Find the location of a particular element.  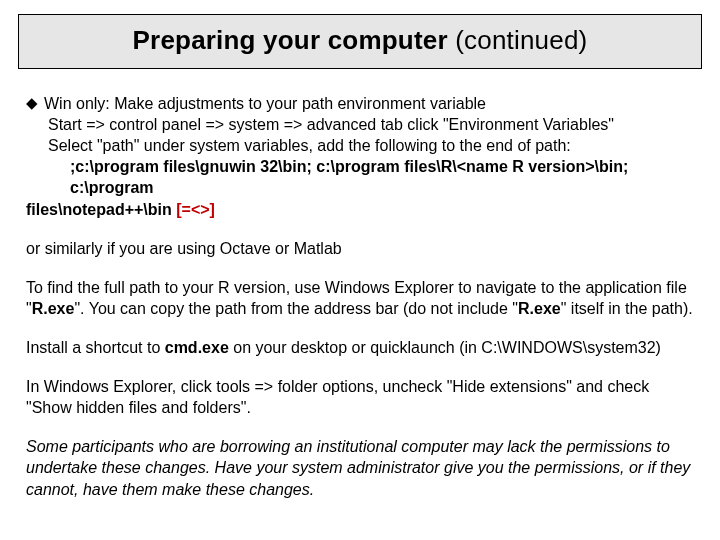

bullet-lead: Win only: Make adjustments to your path … is located at coordinates (265, 104).